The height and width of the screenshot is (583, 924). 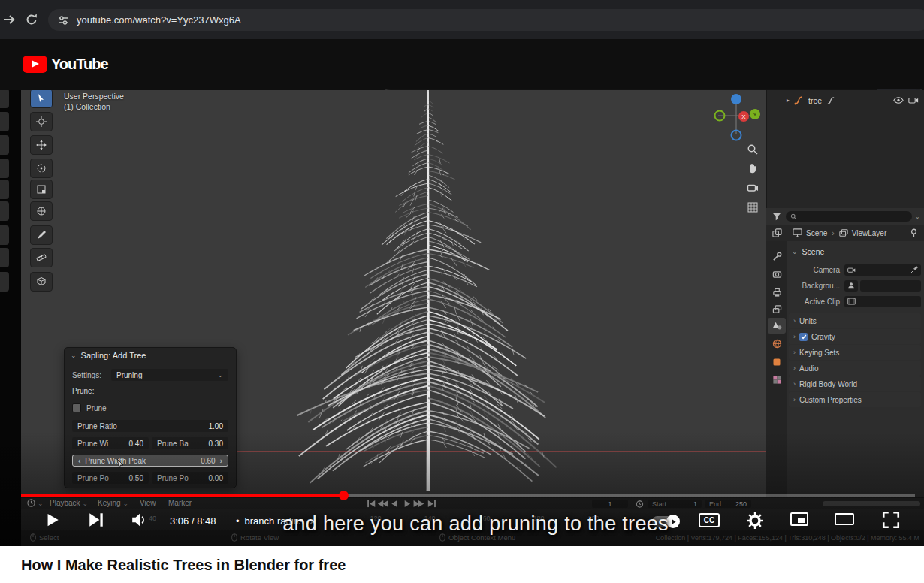 I want to click on tool-add-cube, so click(x=41, y=282).